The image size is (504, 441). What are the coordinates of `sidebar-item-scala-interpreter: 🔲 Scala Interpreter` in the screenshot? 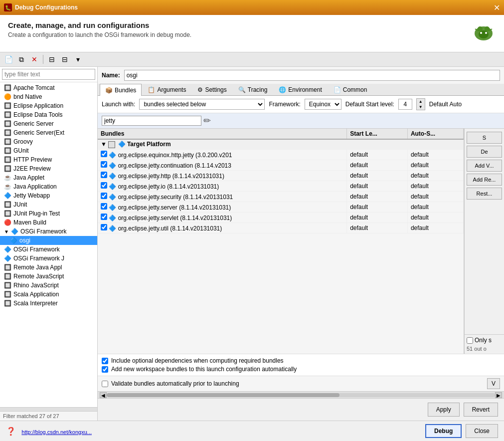 It's located at (49, 303).